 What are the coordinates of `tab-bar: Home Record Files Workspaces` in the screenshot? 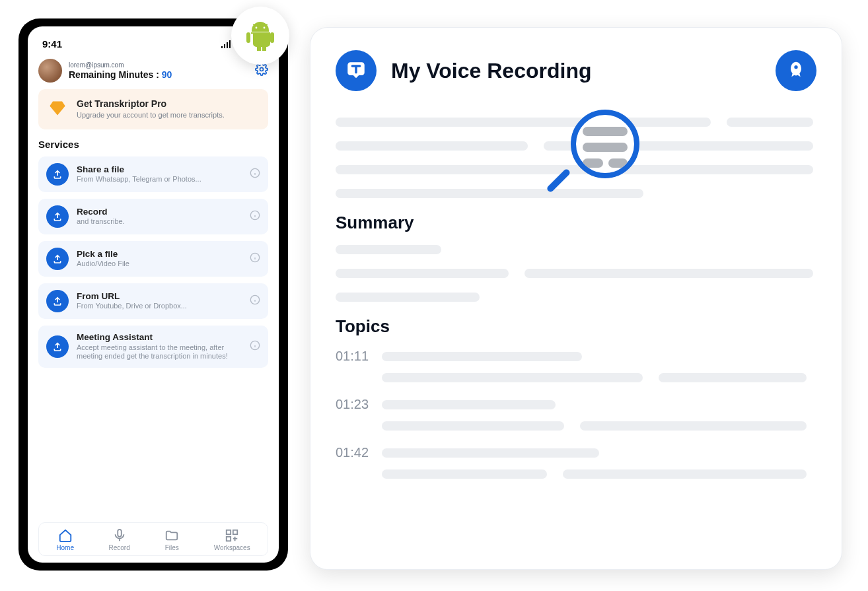 It's located at (153, 539).